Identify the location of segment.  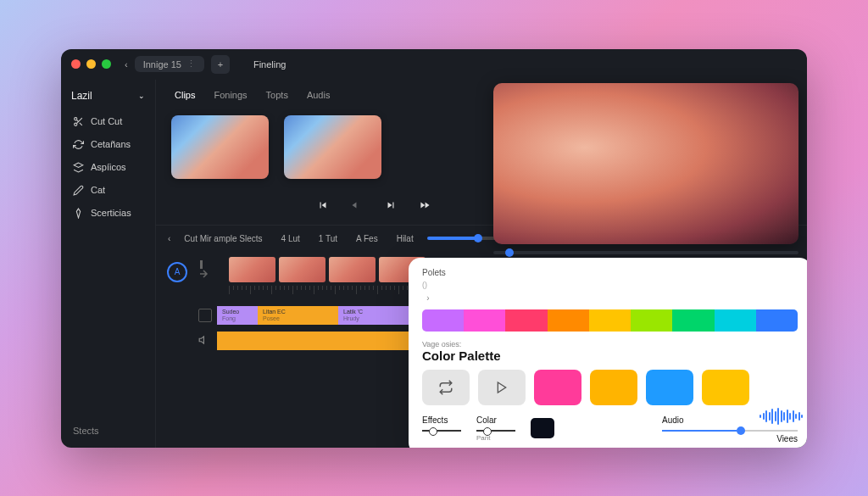
(327, 341).